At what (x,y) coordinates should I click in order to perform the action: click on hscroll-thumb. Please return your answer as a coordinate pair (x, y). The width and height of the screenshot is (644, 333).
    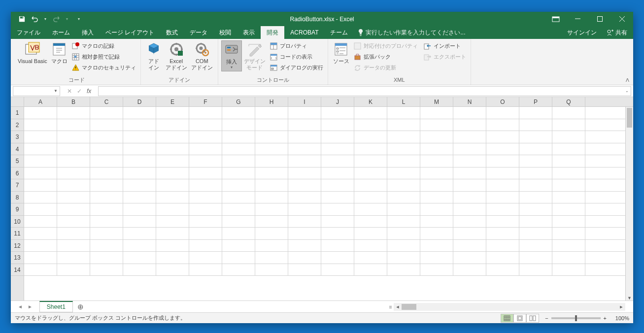
    Looking at the image, I should click on (409, 307).